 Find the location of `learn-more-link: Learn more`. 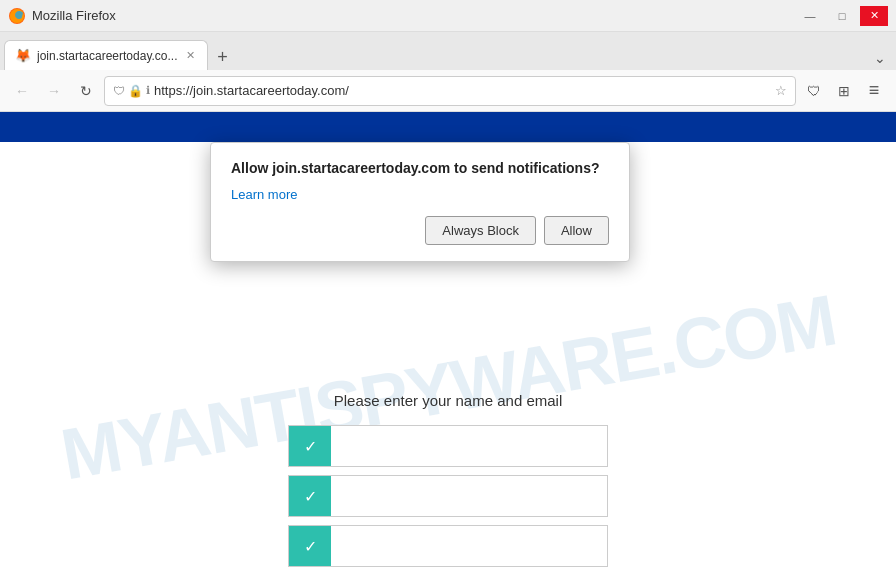

learn-more-link: Learn more is located at coordinates (420, 194).